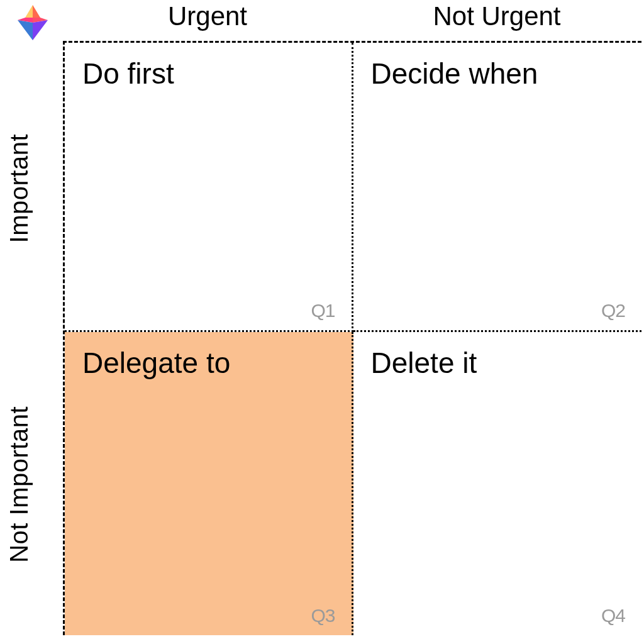  What do you see at coordinates (208, 363) in the screenshot?
I see `quad-title: Delegate to` at bounding box center [208, 363].